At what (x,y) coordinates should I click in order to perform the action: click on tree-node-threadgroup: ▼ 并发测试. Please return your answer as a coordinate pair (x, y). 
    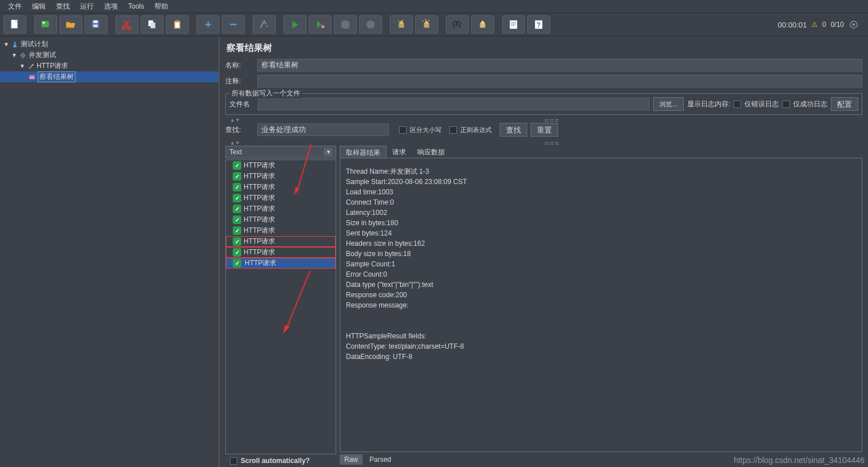
    Looking at the image, I should click on (109, 55).